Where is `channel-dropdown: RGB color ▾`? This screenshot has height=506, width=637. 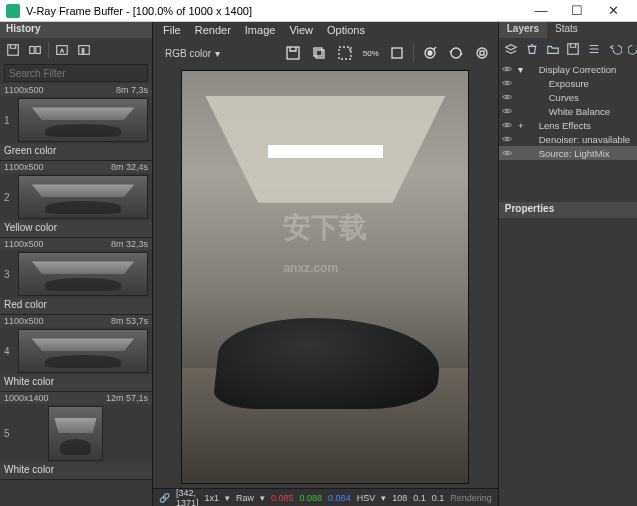
channel-dropdown: RGB color ▾ is located at coordinates (192, 54).